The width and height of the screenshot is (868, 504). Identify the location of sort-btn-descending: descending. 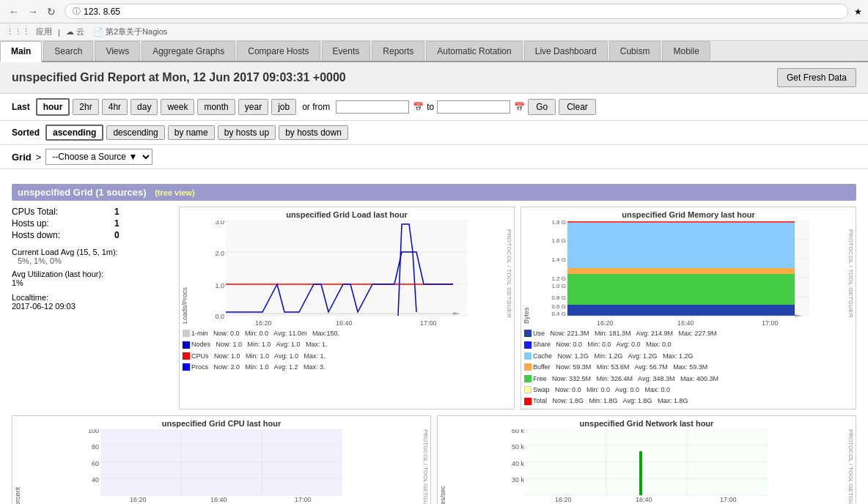
(135, 133).